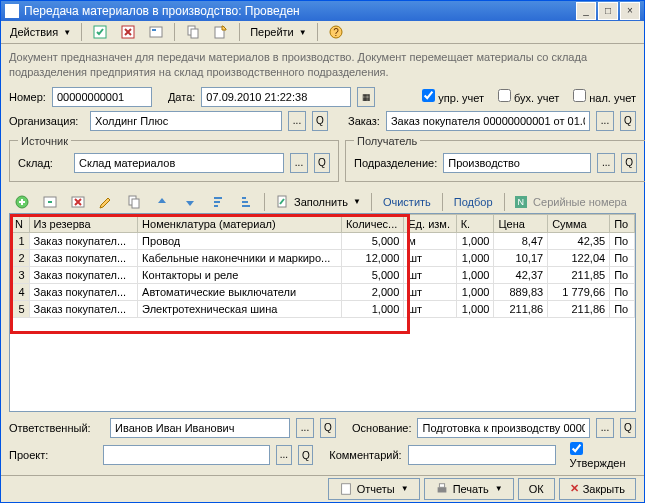 This screenshot has height=503, width=645. Describe the element at coordinates (44, 141) in the screenshot. I see `source-legend: Источник` at that location.